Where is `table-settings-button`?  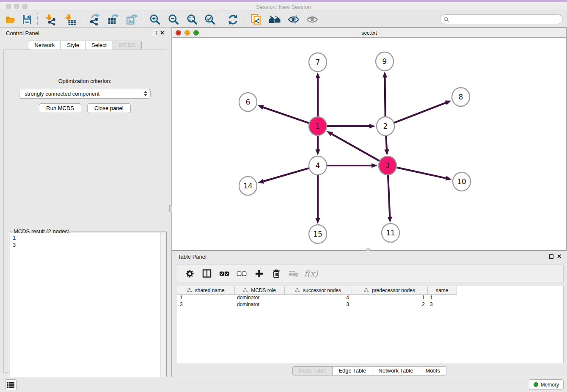
table-settings-button is located at coordinates (190, 273).